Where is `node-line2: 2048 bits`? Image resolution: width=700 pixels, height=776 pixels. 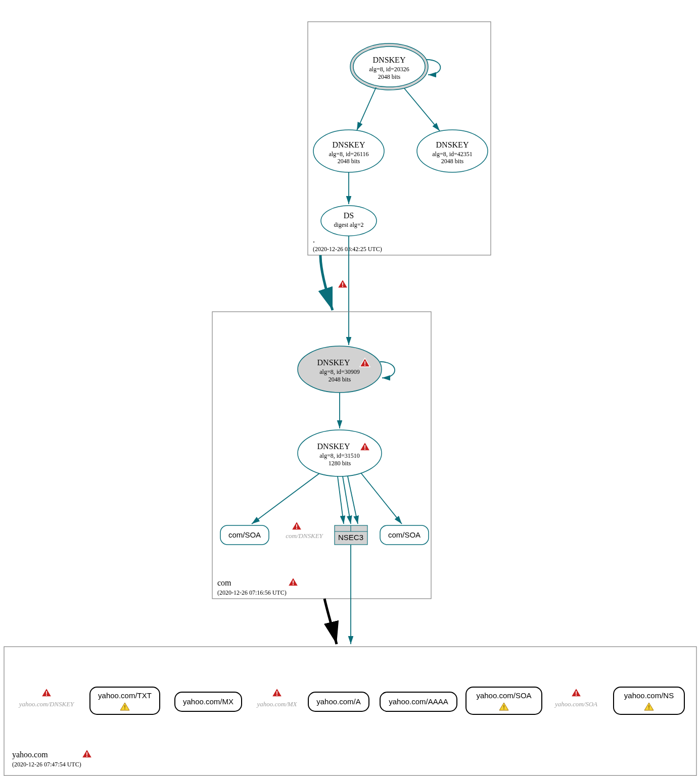 node-line2: 2048 bits is located at coordinates (389, 77).